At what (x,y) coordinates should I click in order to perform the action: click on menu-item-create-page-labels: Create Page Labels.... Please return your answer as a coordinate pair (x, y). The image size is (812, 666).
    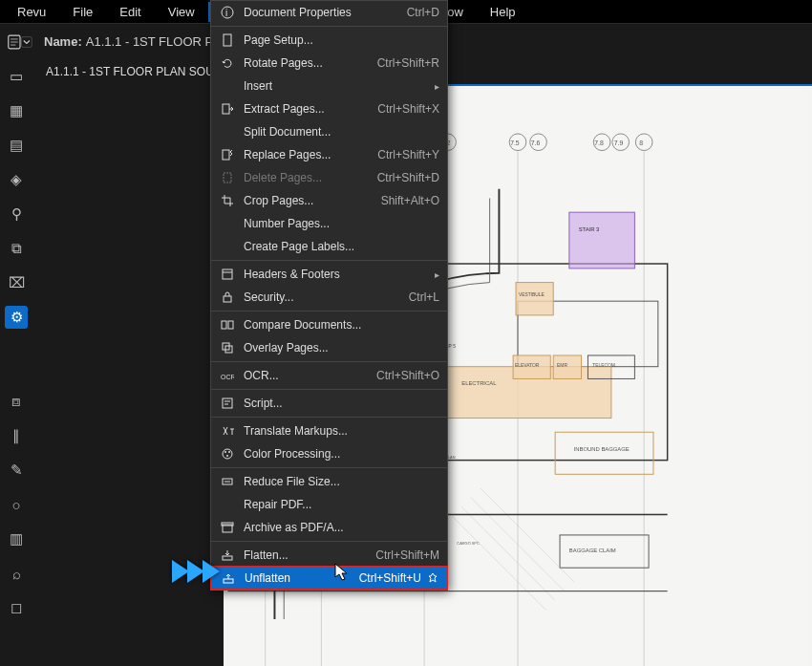
    Looking at the image, I should click on (329, 247).